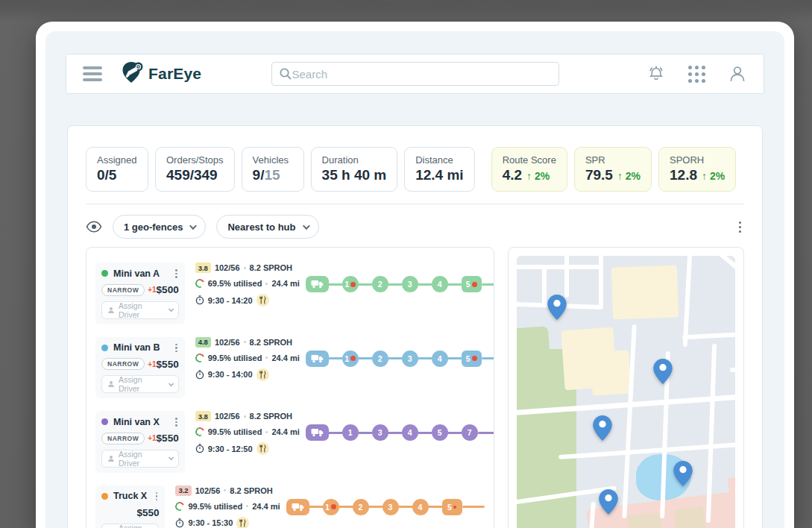 This screenshot has width=812, height=528. What do you see at coordinates (470, 433) in the screenshot?
I see `route-stop: 7` at bounding box center [470, 433].